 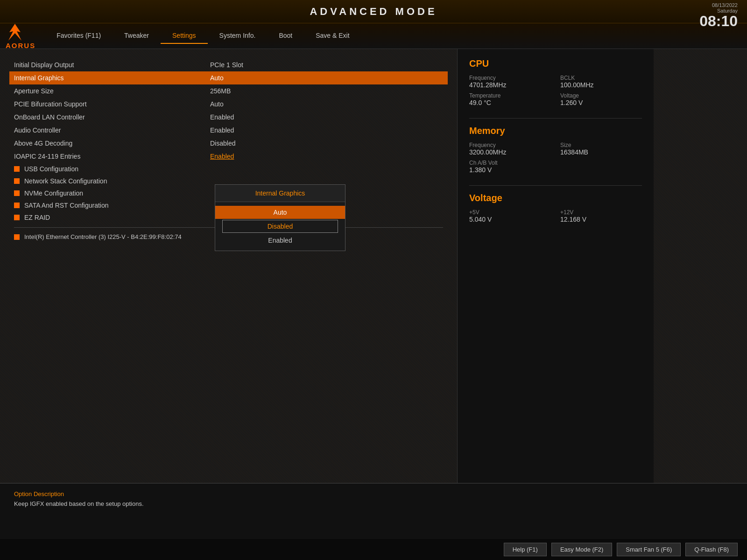 What do you see at coordinates (601, 96) in the screenshot?
I see `cpu-voltage-label: Voltage` at bounding box center [601, 96].